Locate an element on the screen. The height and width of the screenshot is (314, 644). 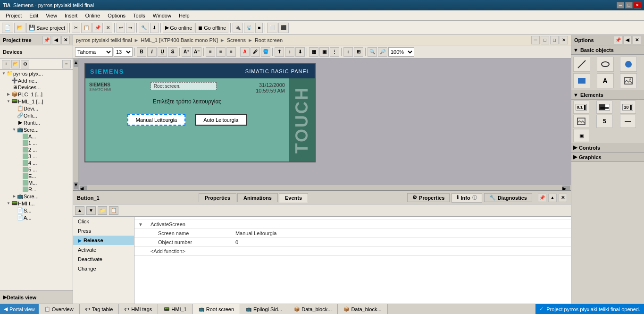
tab-properties: Properties is located at coordinates (217, 197).